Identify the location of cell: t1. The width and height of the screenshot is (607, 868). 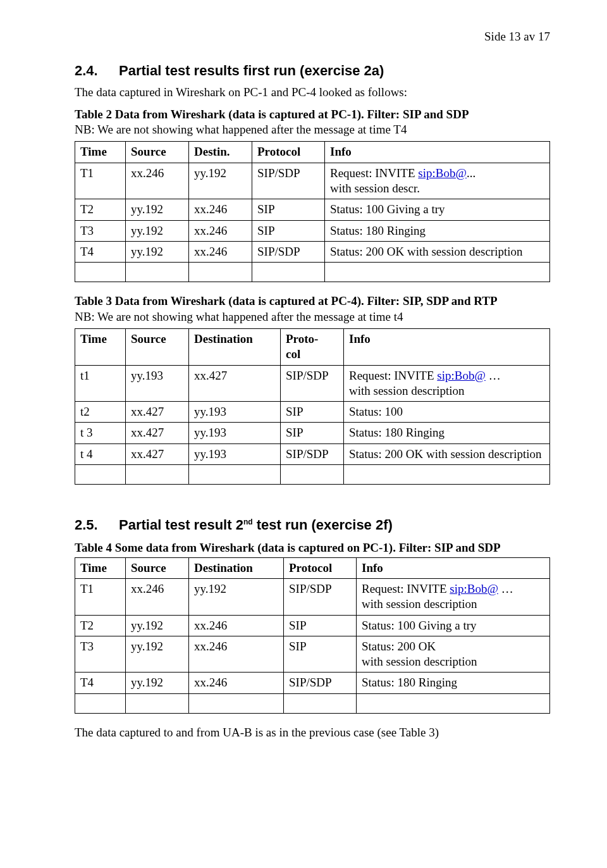
(101, 383).